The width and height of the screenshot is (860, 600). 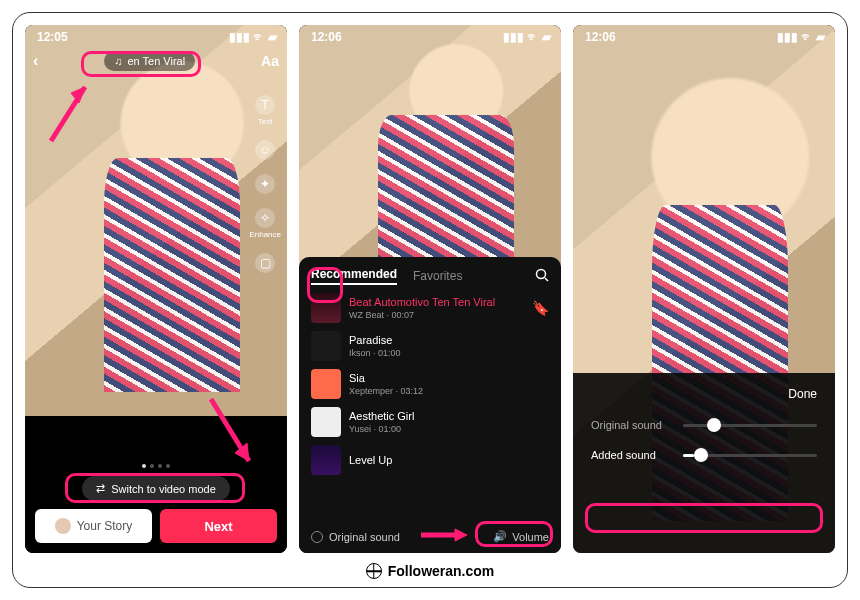 What do you see at coordinates (94, 526) in the screenshot?
I see `your-story-button: Your Story` at bounding box center [94, 526].